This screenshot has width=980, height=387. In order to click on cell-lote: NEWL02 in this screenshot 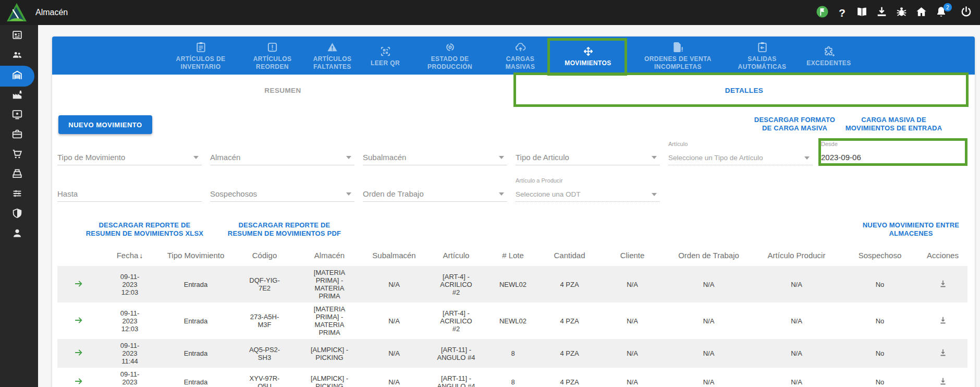, I will do `click(513, 285)`.